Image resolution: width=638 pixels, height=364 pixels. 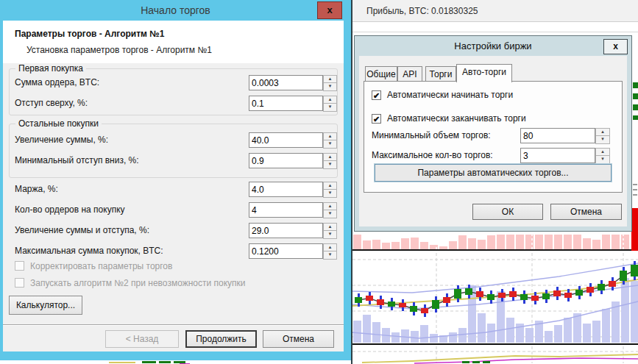 What do you see at coordinates (77, 160) in the screenshot?
I see `min-down-offset-label: Минимальный отступ вниз, %:` at bounding box center [77, 160].